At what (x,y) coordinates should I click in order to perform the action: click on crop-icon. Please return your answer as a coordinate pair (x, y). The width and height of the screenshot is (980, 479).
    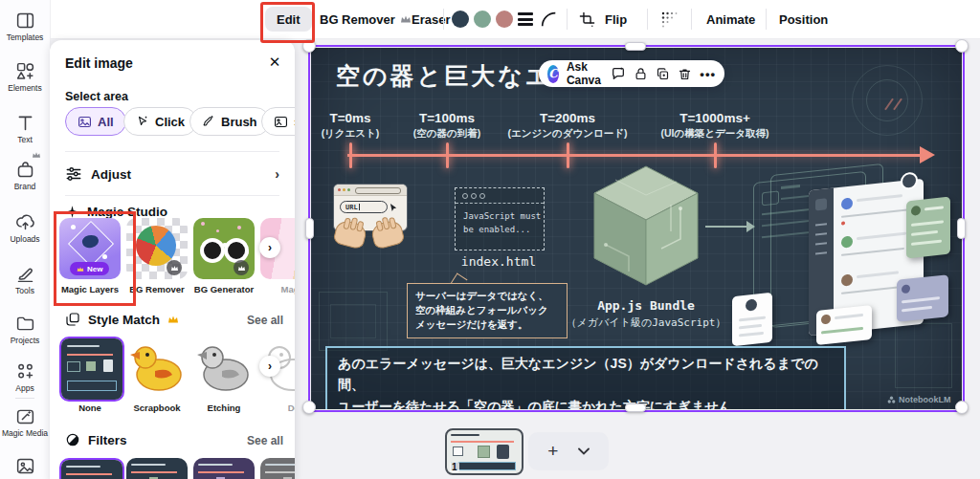
    Looking at the image, I should click on (588, 19).